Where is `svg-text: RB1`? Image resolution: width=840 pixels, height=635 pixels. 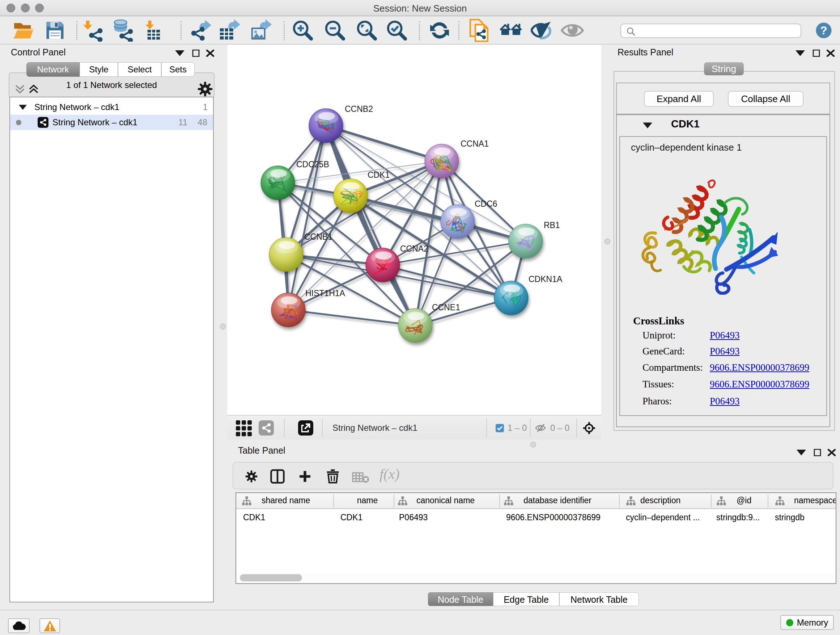
svg-text: RB1 is located at coordinates (552, 225).